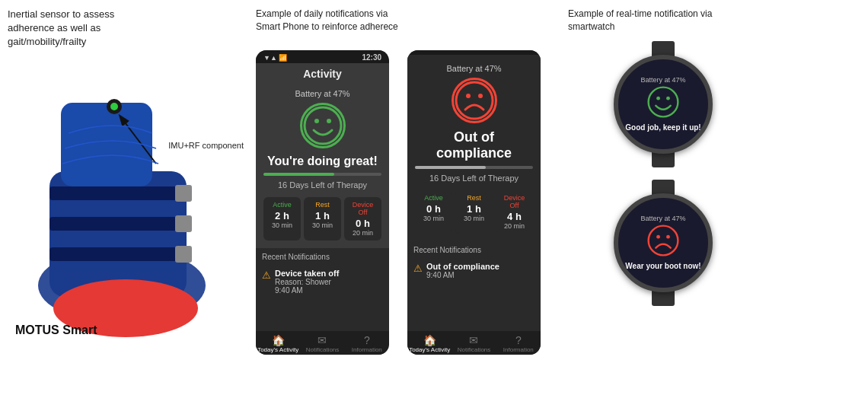 Image resolution: width=868 pixels, height=411 pixels. Describe the element at coordinates (429, 350) in the screenshot. I see `phone2-nav-activity-label: Today's Activity` at that location.